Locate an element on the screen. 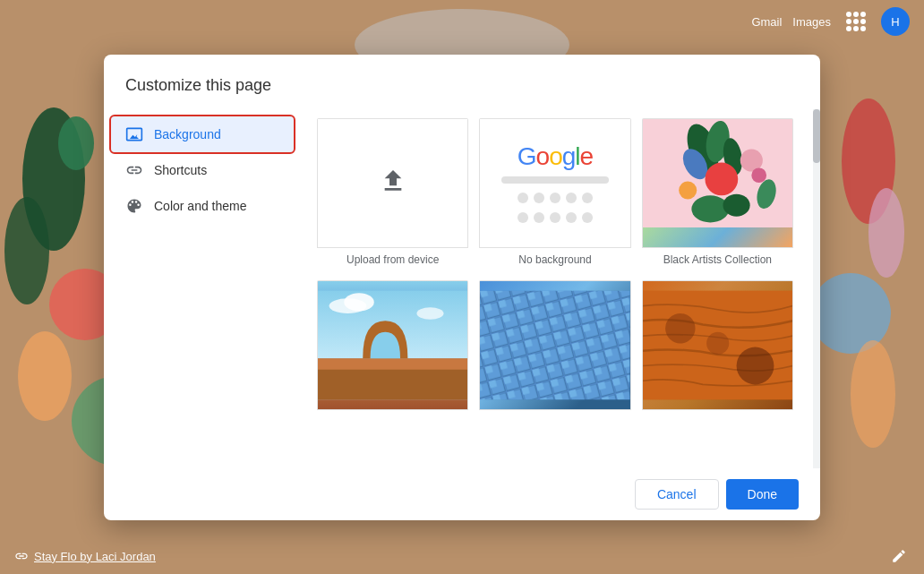 The height and width of the screenshot is (574, 924). shortcuts-label: Shortcuts is located at coordinates (181, 170).